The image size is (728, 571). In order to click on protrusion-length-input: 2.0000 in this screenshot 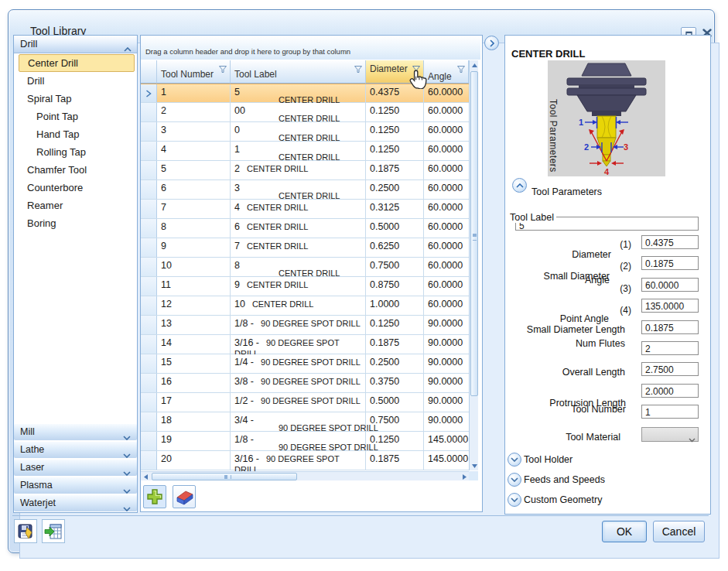, I will do `click(670, 391)`.